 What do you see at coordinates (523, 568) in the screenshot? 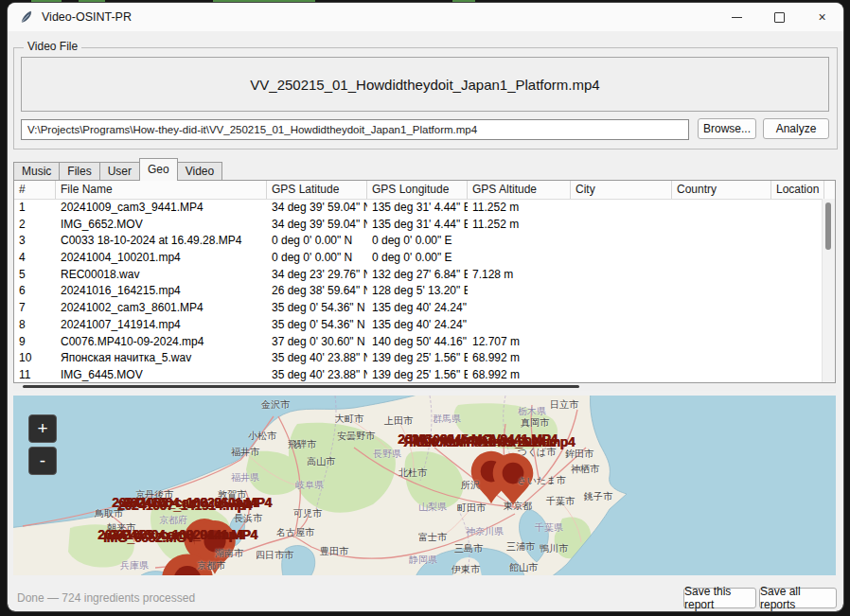
I see `map-city-label: 館山市` at bounding box center [523, 568].